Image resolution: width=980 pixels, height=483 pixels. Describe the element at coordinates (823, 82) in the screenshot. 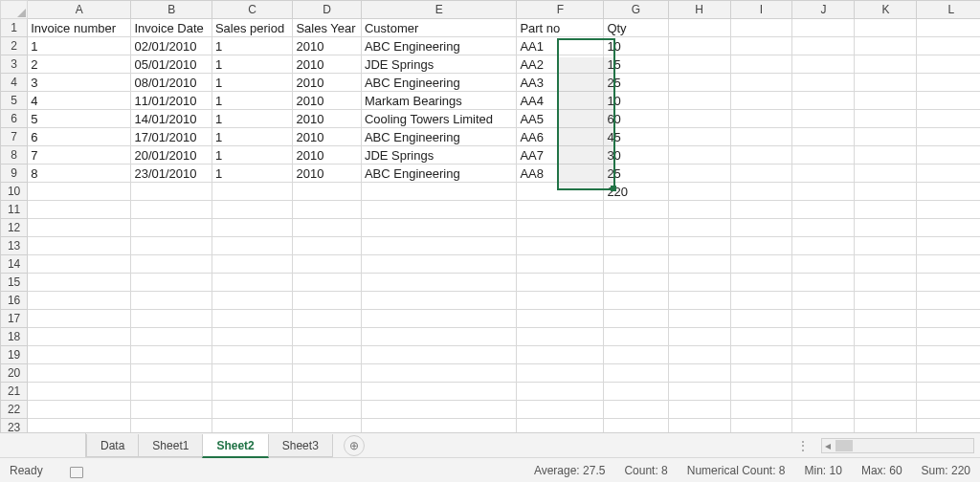

I see `cell-J4` at that location.